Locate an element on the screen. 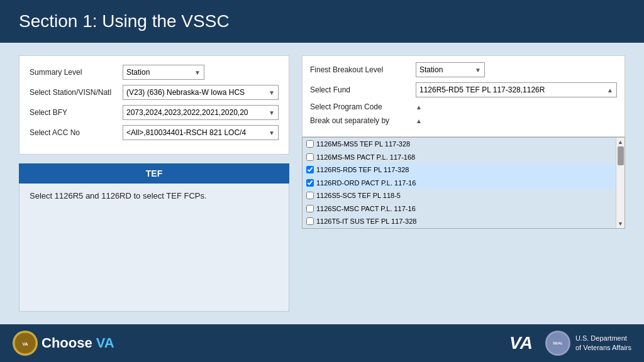  dropdown-item-label: 1126R5-RD5 TEF PL 117-328 is located at coordinates (362, 170).